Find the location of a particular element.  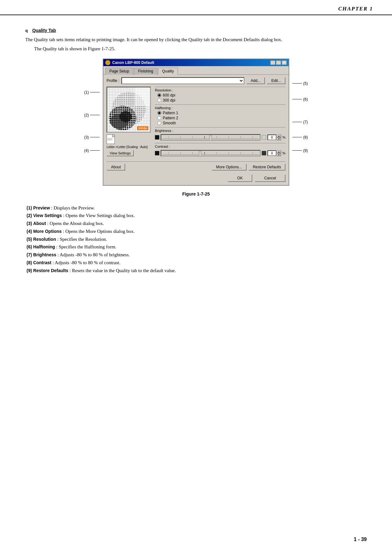

titlebar-left: Canon LBP-800 Default is located at coordinates (130, 63).